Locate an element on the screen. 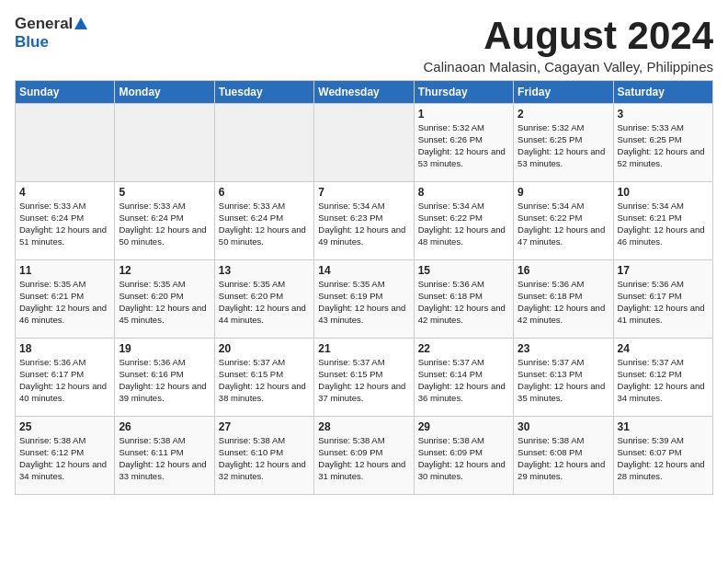 The height and width of the screenshot is (563, 728). logo-blue-text: Blue is located at coordinates (31, 42).